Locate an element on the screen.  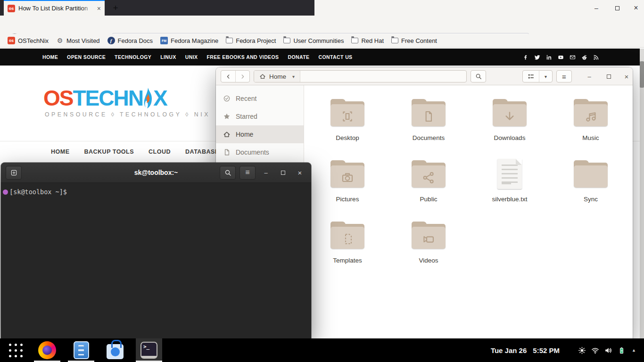
app-icon is located at coordinates (47, 350).